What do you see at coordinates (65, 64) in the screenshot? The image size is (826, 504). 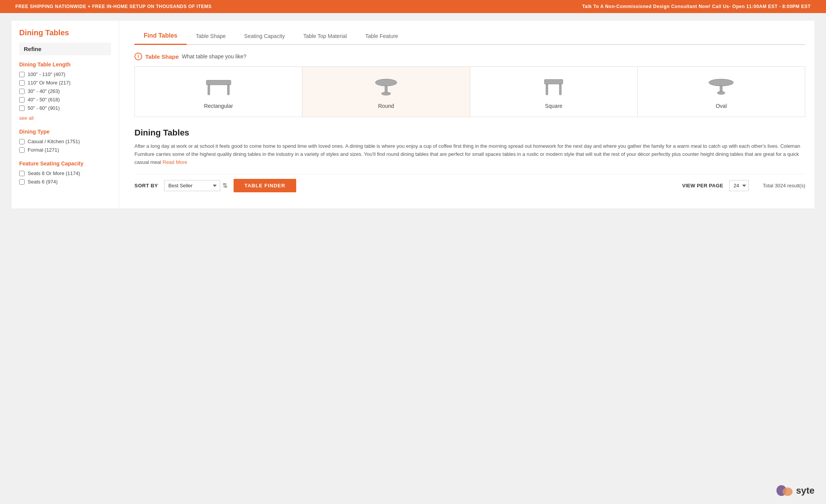 I see `dining-table-length-title: Dining Table Length` at bounding box center [65, 64].